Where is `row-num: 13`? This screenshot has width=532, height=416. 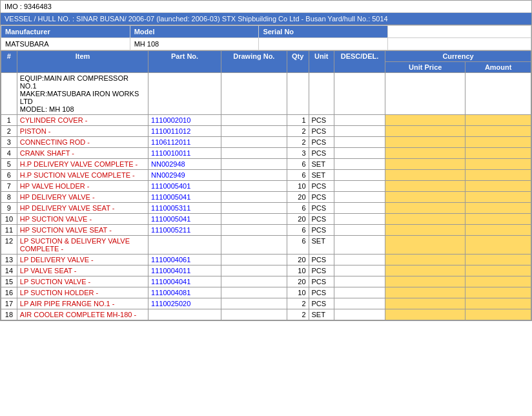 row-num: 13 is located at coordinates (9, 260).